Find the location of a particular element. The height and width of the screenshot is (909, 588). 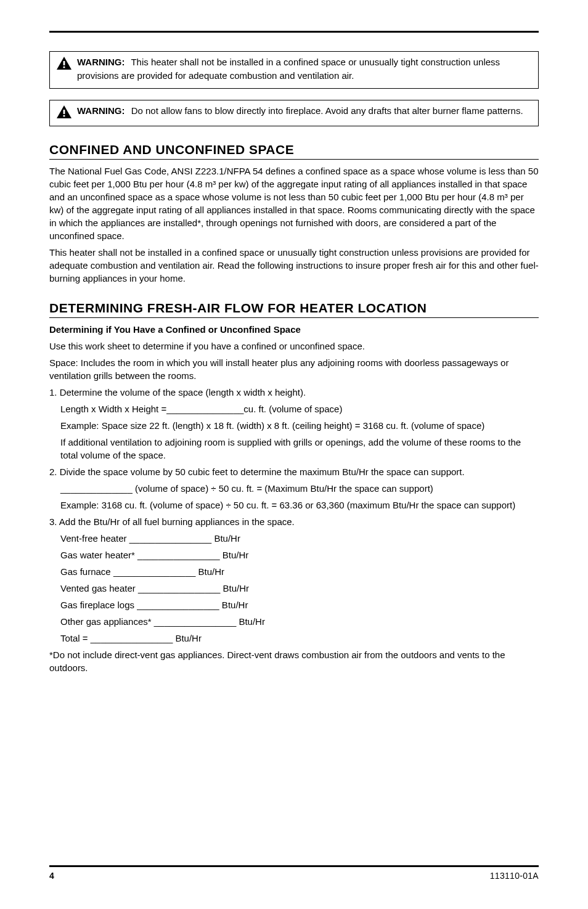

paragraph: 3. Add the Btu/Hr of all fuel burning ap… is located at coordinates (294, 521).